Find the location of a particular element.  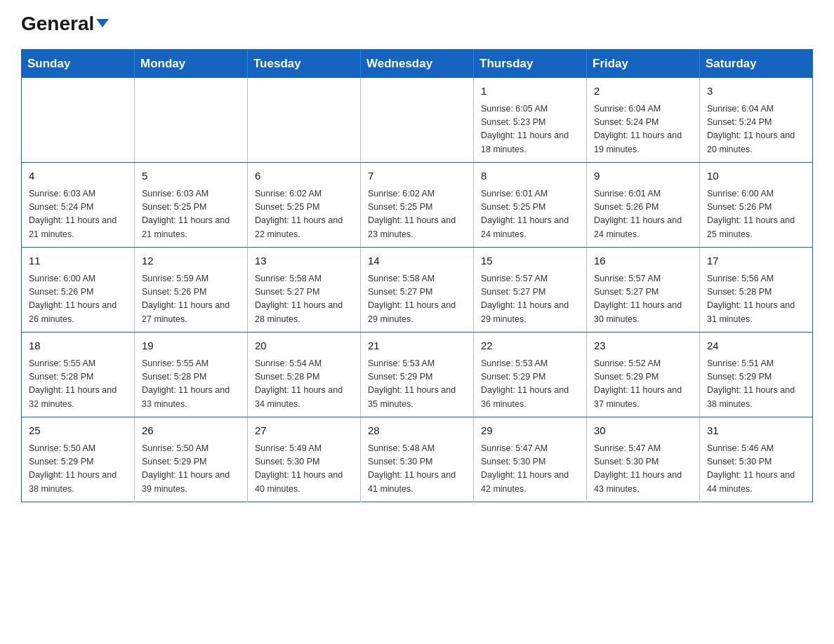

calendar-day-cell: 12Sunrise: 5:59 AM Sunset: 5:26 PM Dayli… is located at coordinates (191, 290).